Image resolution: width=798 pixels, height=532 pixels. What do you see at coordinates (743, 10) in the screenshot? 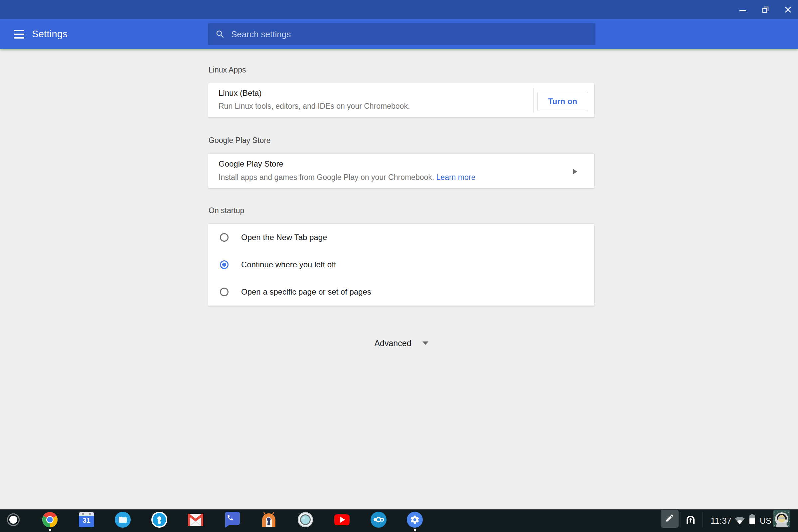
I see `minimize-icon` at bounding box center [743, 10].